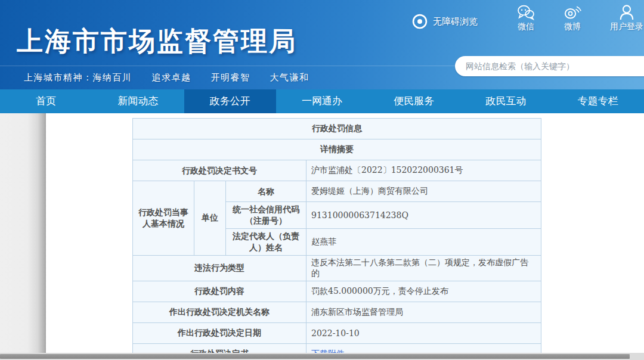 The image size is (644, 360). Describe the element at coordinates (528, 20) in the screenshot. I see `utility-bar: 无障碍浏览 微信` at that location.